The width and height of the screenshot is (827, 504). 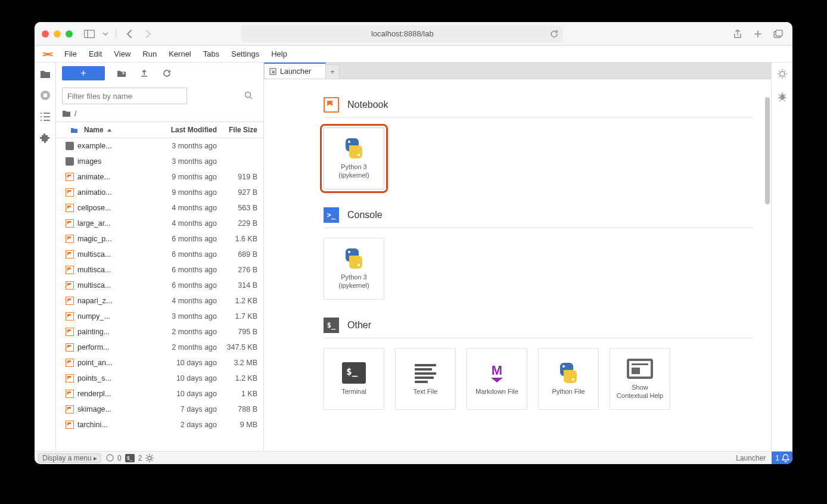 What do you see at coordinates (160, 316) in the screenshot?
I see `file-row: numpy_...3 months ago1.7 KB` at bounding box center [160, 316].